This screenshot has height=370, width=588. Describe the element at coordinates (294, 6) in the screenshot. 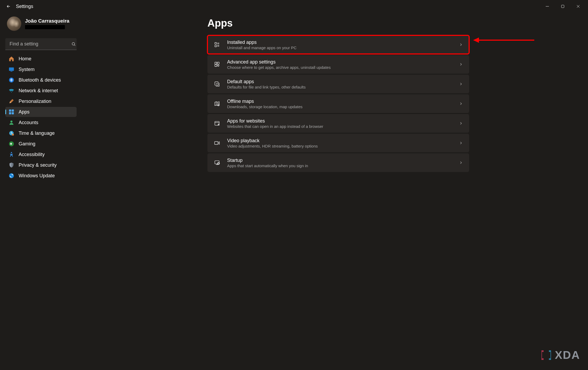

I see `titlebar: Settings` at that location.